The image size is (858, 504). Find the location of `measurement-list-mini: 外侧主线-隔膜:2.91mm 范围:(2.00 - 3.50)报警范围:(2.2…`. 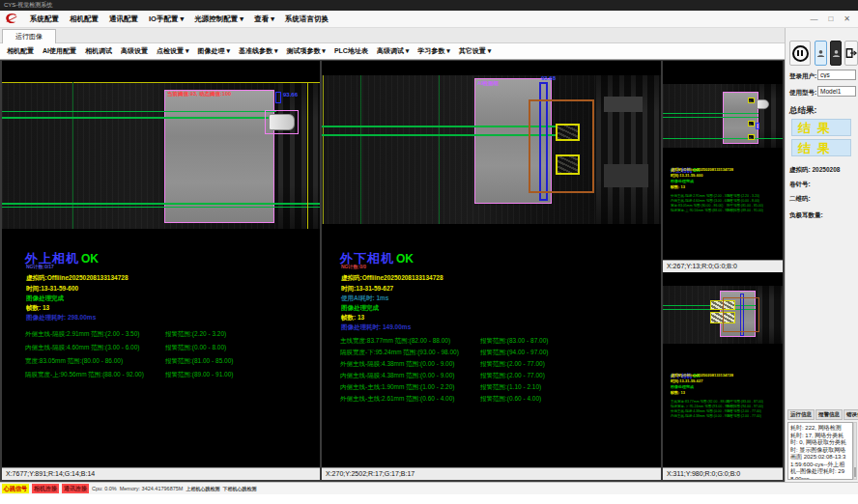

measurement-list-mini: 外侧主线-隔膜:2.91mm 范围:(2.00 - 3.50)报警范围:(2.2… is located at coordinates (725, 204).